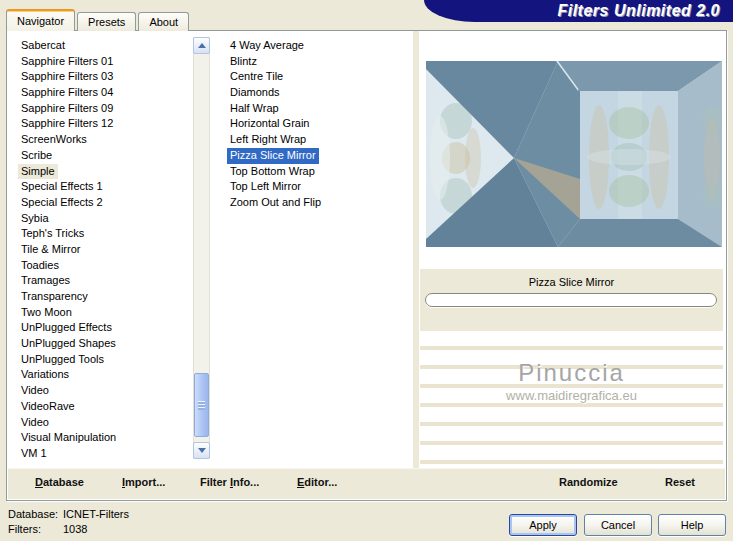  What do you see at coordinates (318, 62) in the screenshot?
I see `list-item: Blintz` at bounding box center [318, 62].